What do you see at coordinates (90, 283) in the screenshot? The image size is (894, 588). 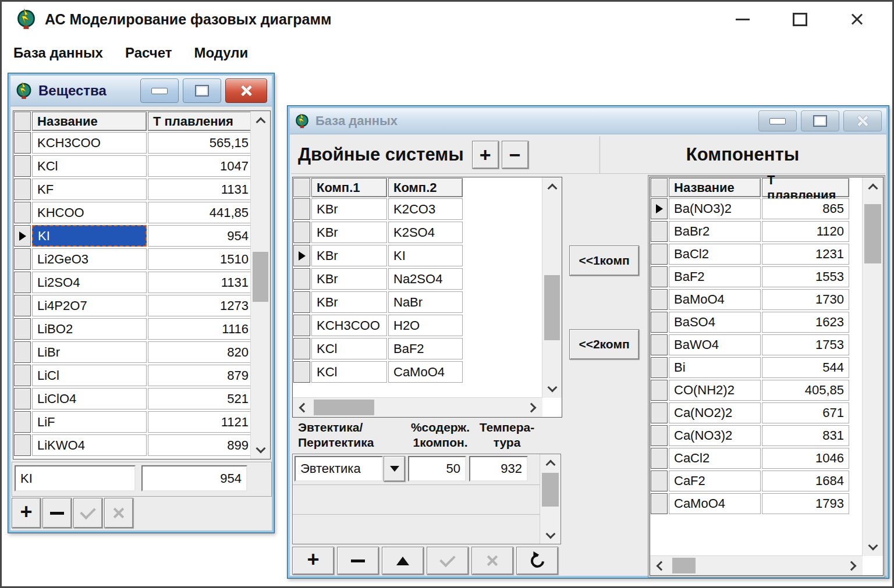 I see `table-cell: Li2SO4` at bounding box center [90, 283].